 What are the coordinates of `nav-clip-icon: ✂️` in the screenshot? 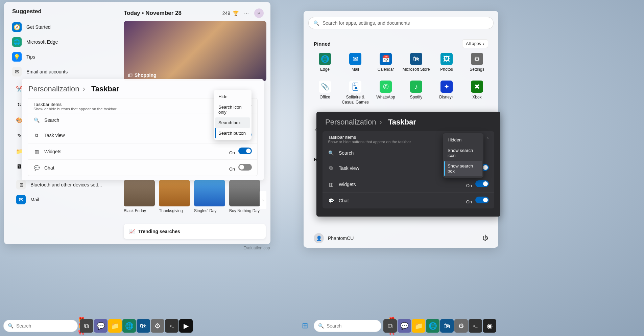 It's located at (19, 89).